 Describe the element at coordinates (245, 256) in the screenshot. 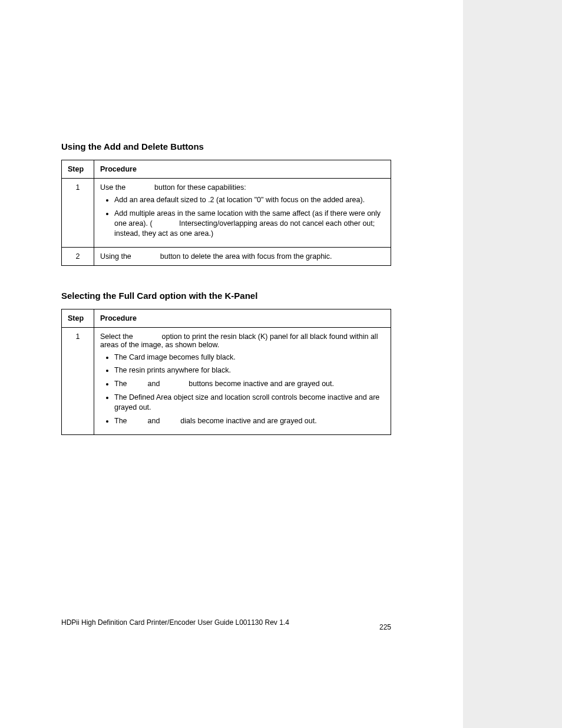

I see `text: button to delete the area with focus fro…` at that location.